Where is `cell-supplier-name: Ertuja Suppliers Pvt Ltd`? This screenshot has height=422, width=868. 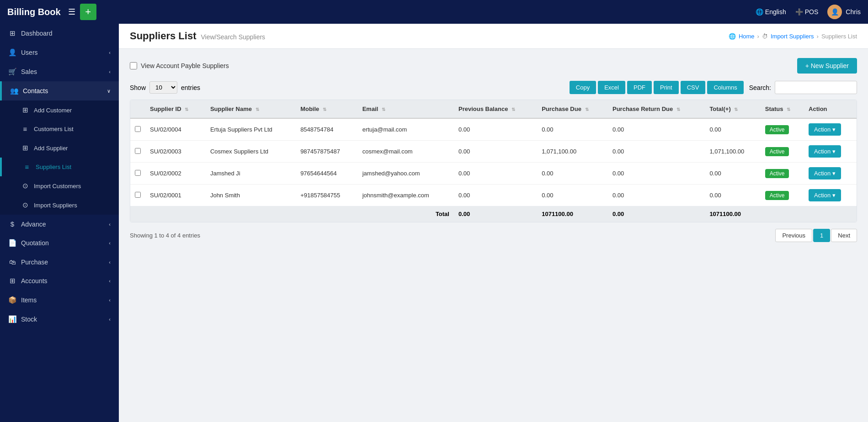 cell-supplier-name: Ertuja Suppliers Pvt Ltd is located at coordinates (250, 130).